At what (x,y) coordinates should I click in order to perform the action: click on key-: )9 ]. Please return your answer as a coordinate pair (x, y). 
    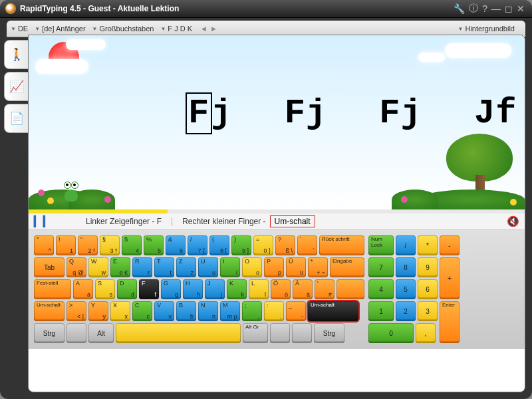
    Looking at the image, I should click on (241, 245).